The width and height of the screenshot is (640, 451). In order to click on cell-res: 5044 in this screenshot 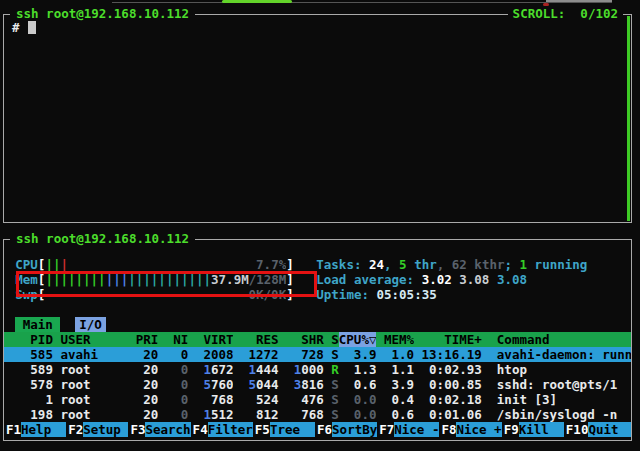, I will do `click(256, 384)`.